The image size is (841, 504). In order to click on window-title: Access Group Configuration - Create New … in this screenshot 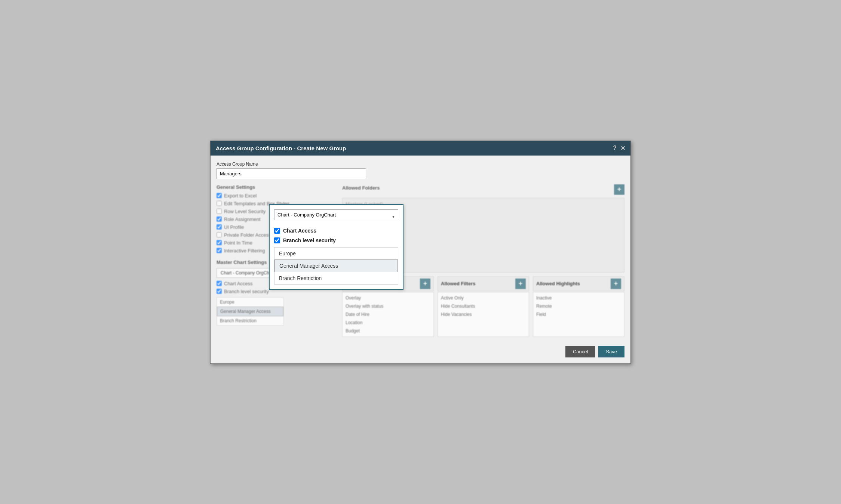, I will do `click(281, 148)`.